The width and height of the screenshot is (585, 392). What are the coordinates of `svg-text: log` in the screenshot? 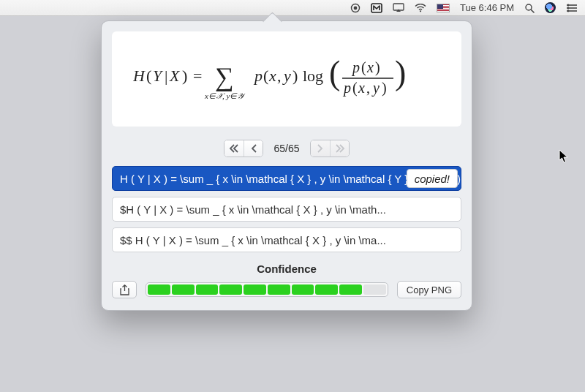 It's located at (313, 76).